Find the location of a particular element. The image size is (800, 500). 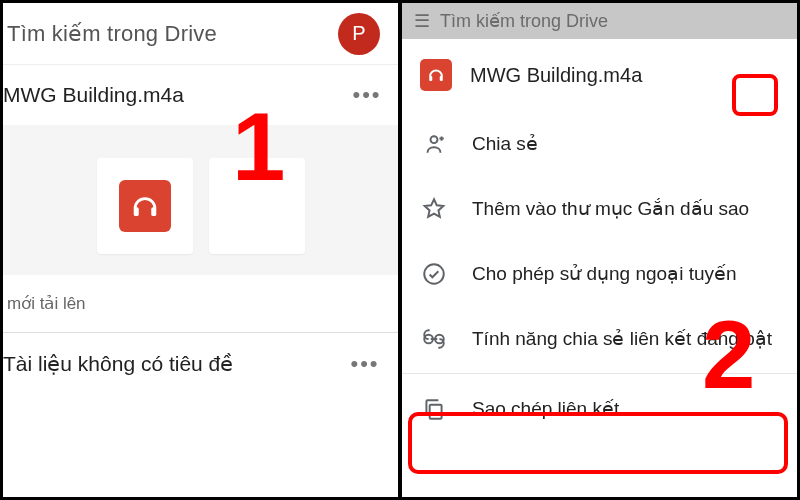

sheet-header: MWG Building.m4a is located at coordinates (600, 85).